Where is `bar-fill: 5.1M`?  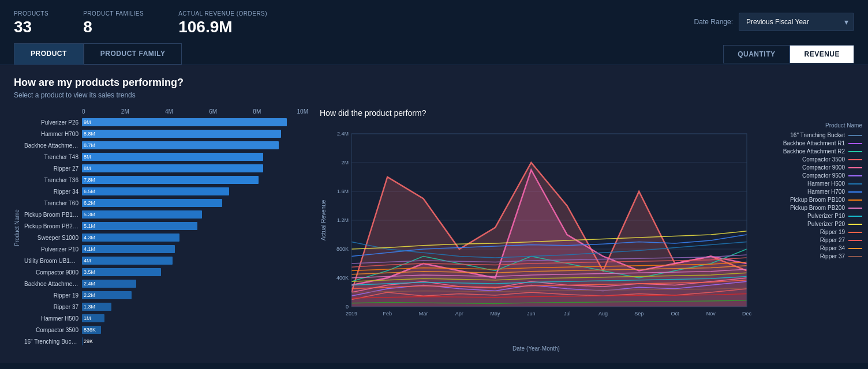
bar-fill: 5.1M is located at coordinates (140, 226).